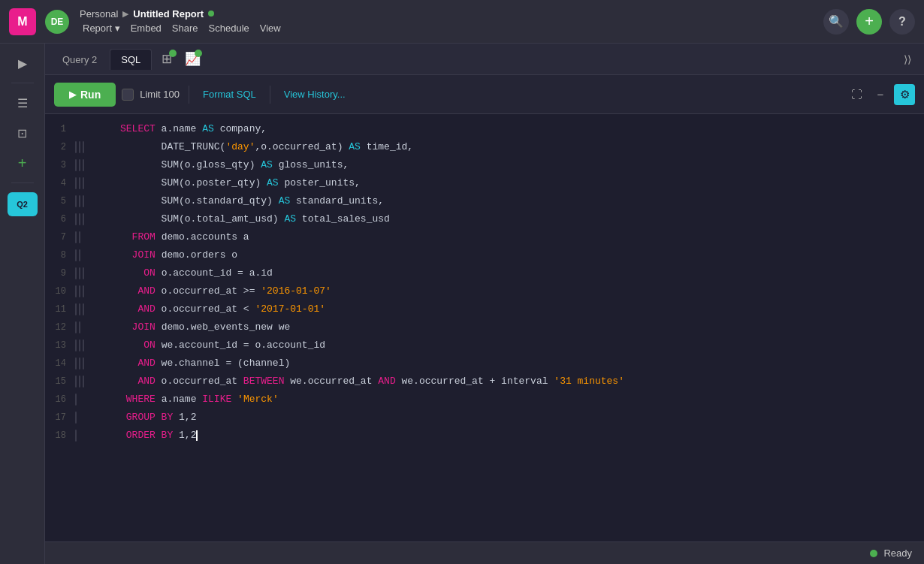 This screenshot has height=564, width=924. I want to click on limit-toggle: Limit 100, so click(150, 95).